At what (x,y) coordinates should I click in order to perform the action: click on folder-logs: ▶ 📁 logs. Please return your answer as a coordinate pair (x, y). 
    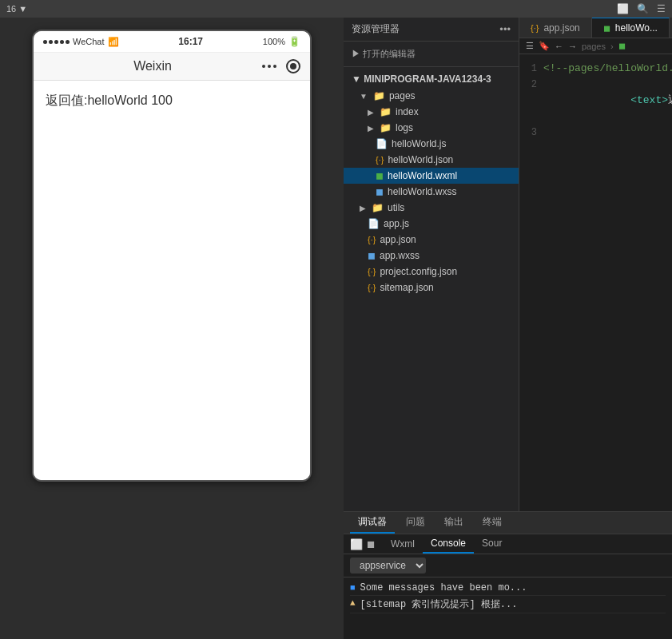
    Looking at the image, I should click on (431, 128).